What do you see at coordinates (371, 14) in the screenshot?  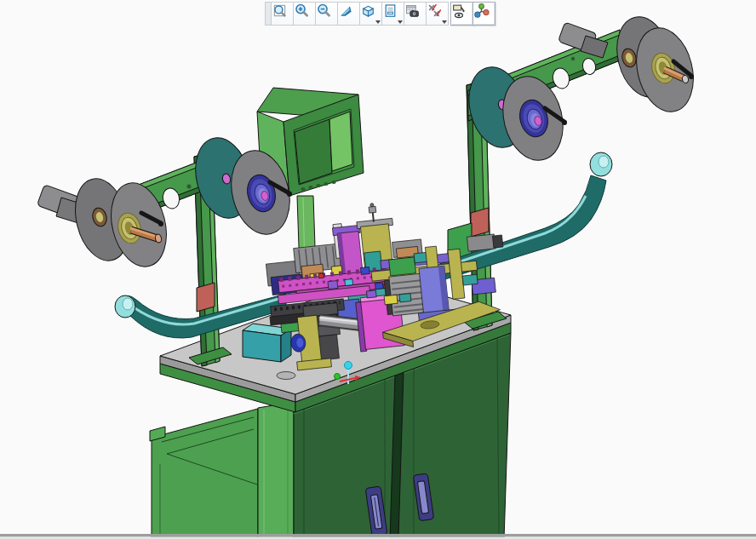 I see `saved-orientations-button` at bounding box center [371, 14].